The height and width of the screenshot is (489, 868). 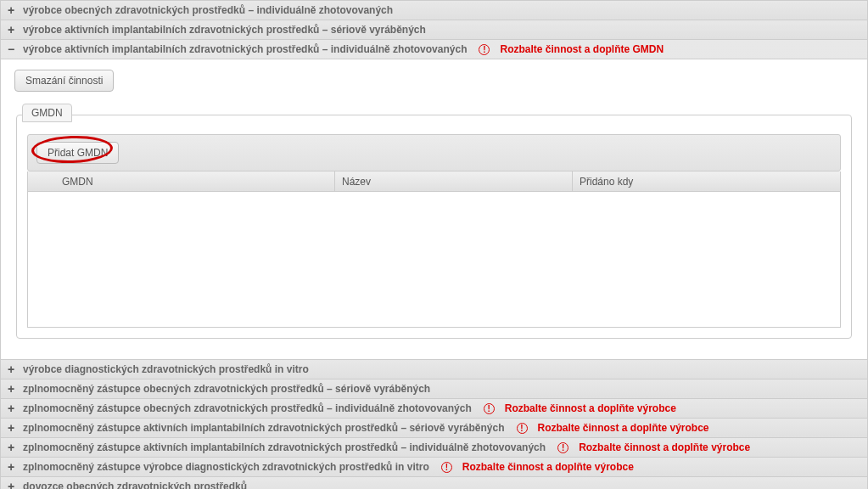 I want to click on accordion-title: zplnomocněný zástupce výrobce diagnostic…, so click(x=226, y=467).